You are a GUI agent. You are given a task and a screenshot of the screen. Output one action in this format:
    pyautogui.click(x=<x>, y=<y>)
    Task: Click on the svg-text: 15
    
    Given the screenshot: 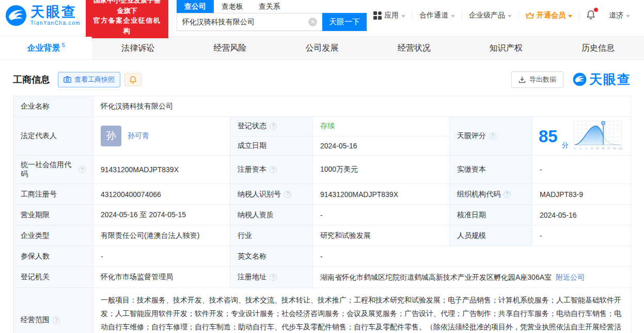 What is the action you would take?
    pyautogui.click(x=592, y=148)
    